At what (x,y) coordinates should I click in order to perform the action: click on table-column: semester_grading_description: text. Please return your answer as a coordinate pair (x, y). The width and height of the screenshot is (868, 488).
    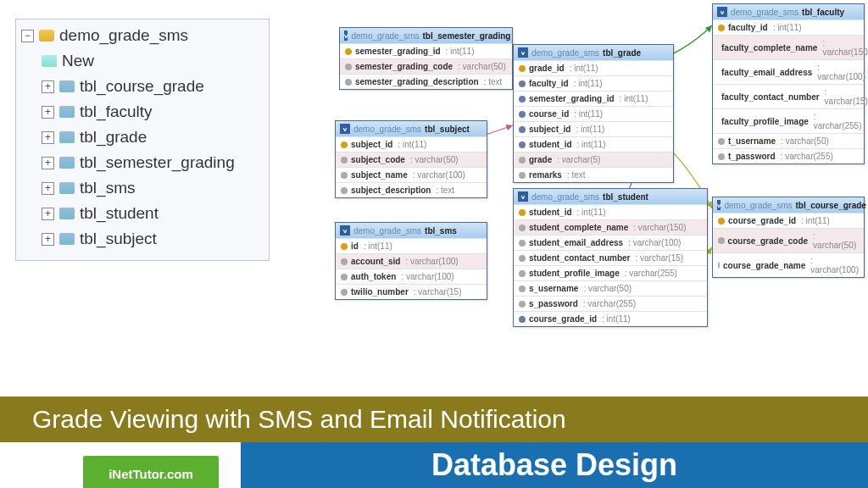
    Looking at the image, I should click on (426, 81).